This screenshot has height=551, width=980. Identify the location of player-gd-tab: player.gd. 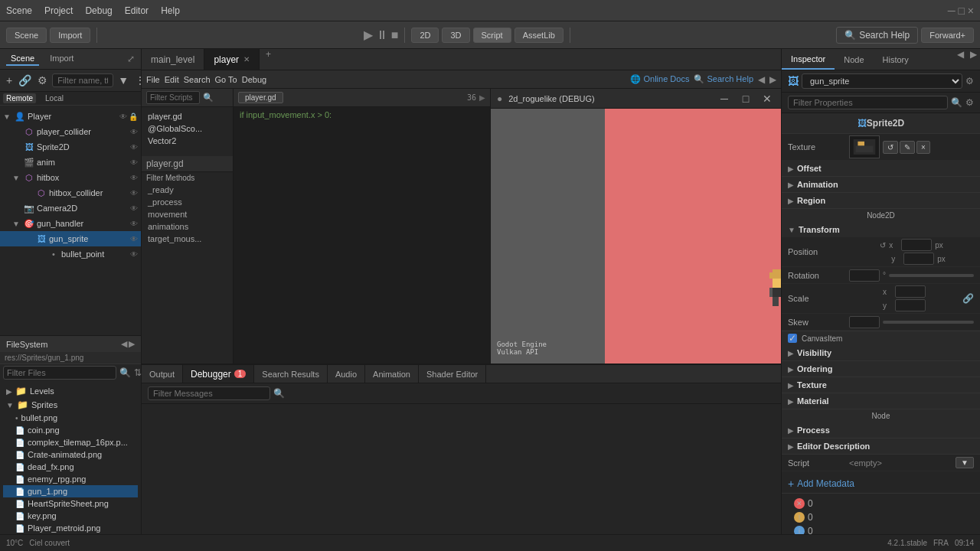
(260, 98).